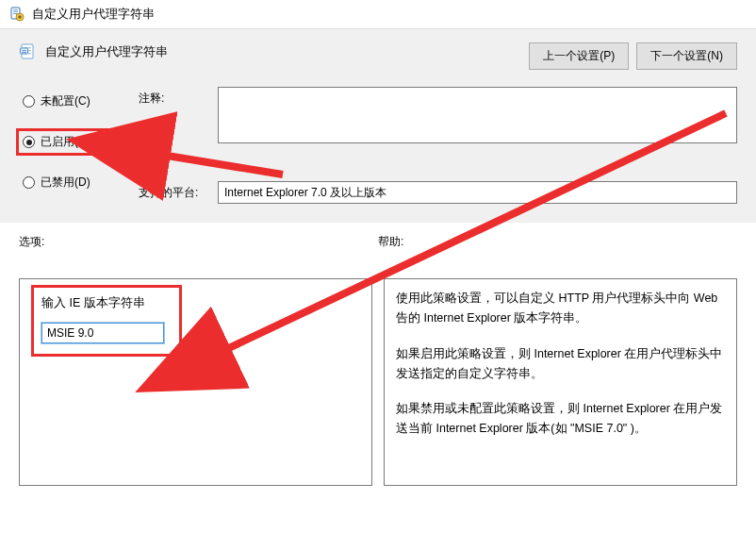 Image resolution: width=756 pixels, height=550 pixels. What do you see at coordinates (560, 364) in the screenshot?
I see `help-paragraph: 如果启用此策略设置，则 Internet Explorer 在用户代理标头中发送…` at bounding box center [560, 364].